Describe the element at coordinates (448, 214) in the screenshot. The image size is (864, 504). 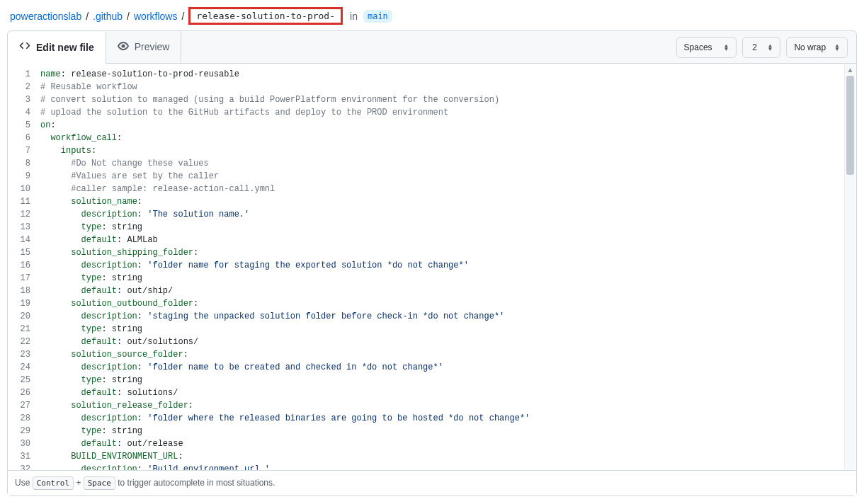
I see `code-content: description: 'The solution name.'` at that location.